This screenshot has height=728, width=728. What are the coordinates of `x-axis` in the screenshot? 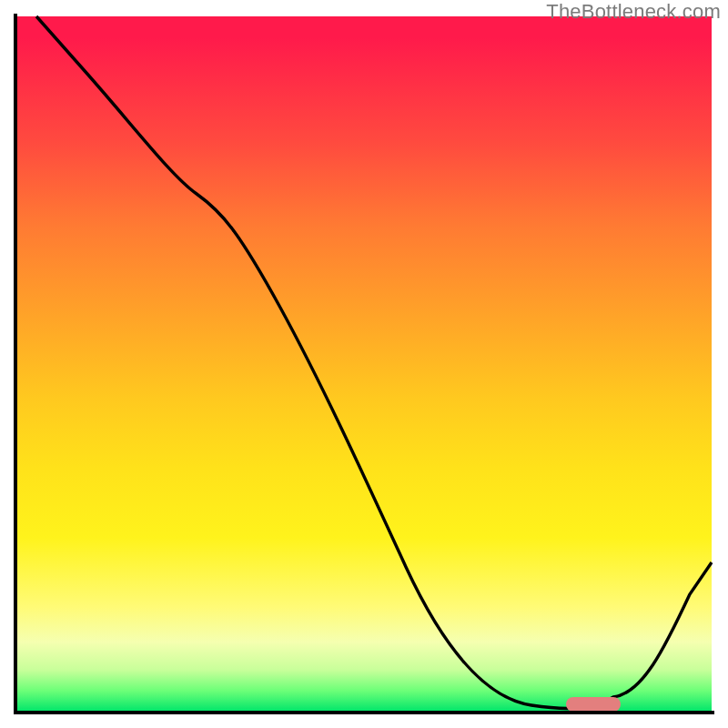 It's located at (364, 713).